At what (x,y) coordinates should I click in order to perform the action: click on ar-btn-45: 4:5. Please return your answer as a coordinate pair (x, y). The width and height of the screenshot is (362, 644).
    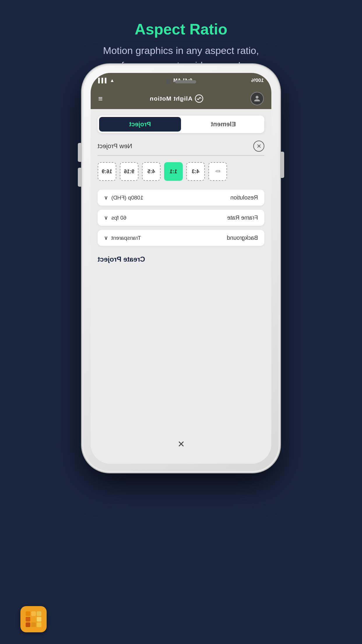
    Looking at the image, I should click on (151, 172).